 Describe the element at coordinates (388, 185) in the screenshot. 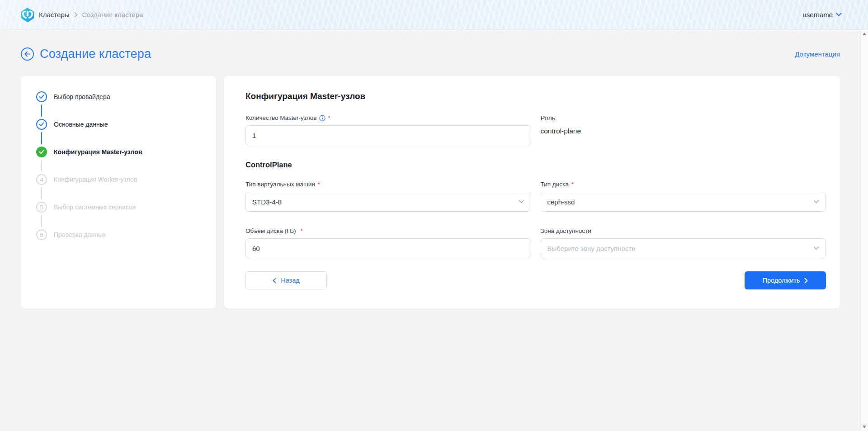

I see `vm-type-label: Тип виртуальных машин *` at that location.